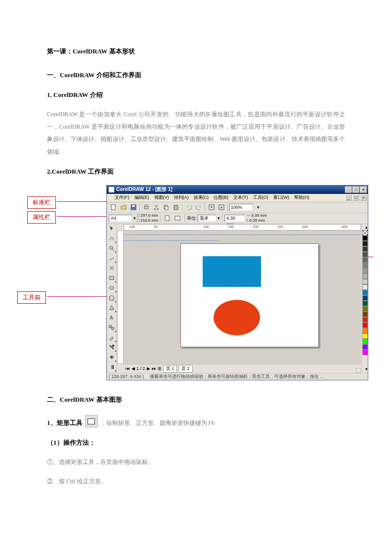 The image size is (392, 555). Describe the element at coordinates (141, 369) in the screenshot. I see `page-counter: 1 / 2` at that location.